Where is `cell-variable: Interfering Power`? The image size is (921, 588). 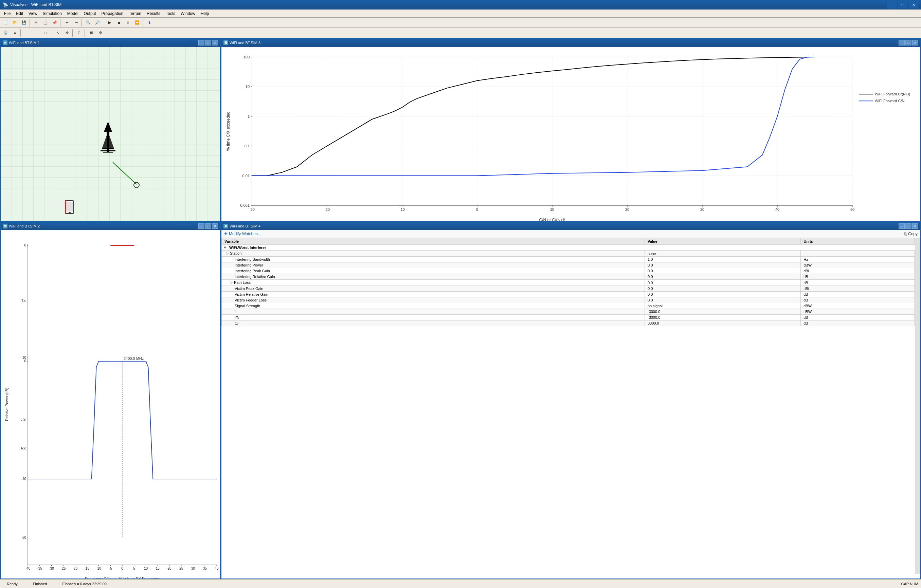 cell-variable: Interfering Power is located at coordinates (433, 265).